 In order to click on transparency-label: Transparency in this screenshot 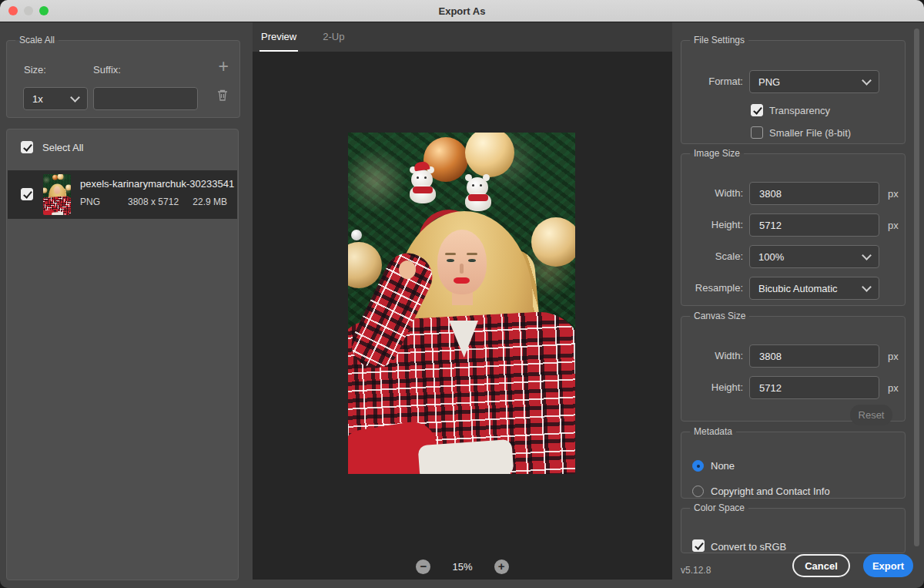, I will do `click(799, 111)`.